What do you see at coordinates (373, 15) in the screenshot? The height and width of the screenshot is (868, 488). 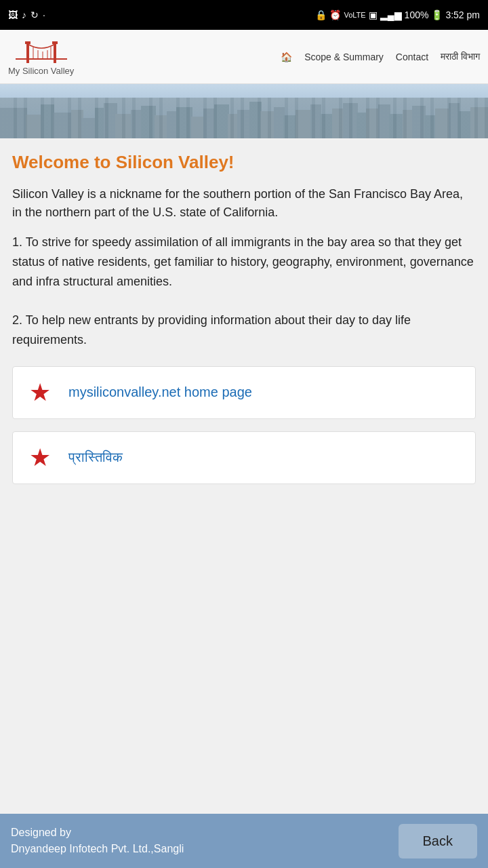 I see `sim-icon: ▣` at bounding box center [373, 15].